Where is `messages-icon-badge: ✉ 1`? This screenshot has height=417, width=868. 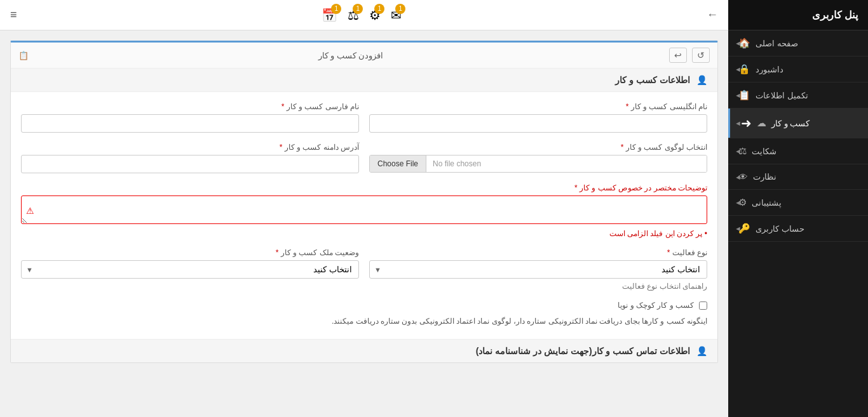 messages-icon-badge: ✉ 1 is located at coordinates (397, 15).